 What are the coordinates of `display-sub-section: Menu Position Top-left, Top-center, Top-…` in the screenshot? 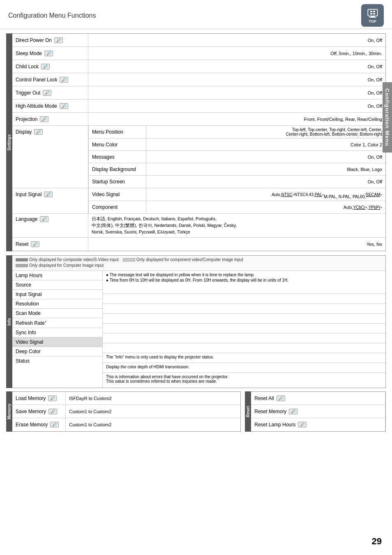 It's located at (237, 157).